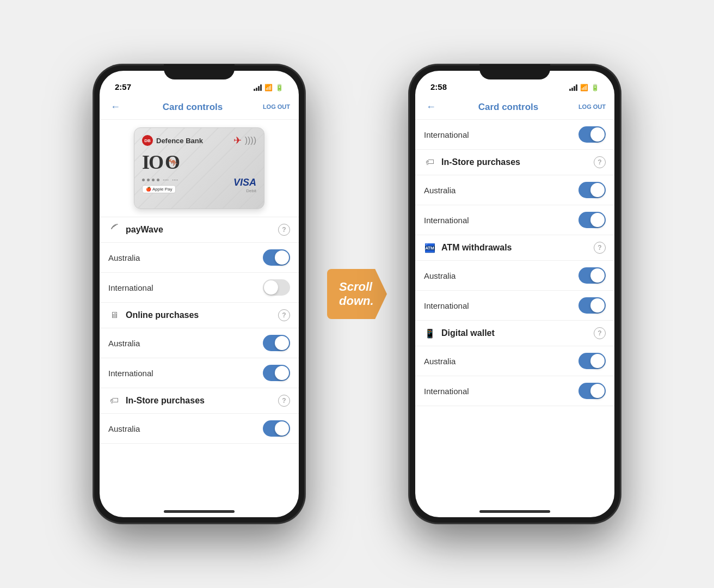  I want to click on card-area: DB Defence Bank ✈ )))) IO O 🦘, so click(199, 169).